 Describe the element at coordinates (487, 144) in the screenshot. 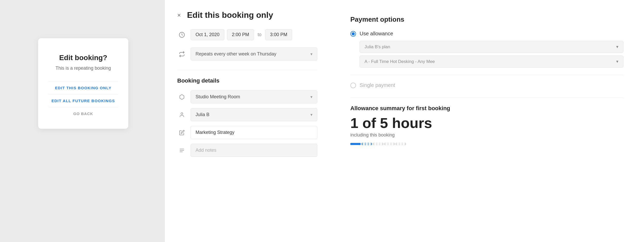

I see `allowance-bar` at that location.